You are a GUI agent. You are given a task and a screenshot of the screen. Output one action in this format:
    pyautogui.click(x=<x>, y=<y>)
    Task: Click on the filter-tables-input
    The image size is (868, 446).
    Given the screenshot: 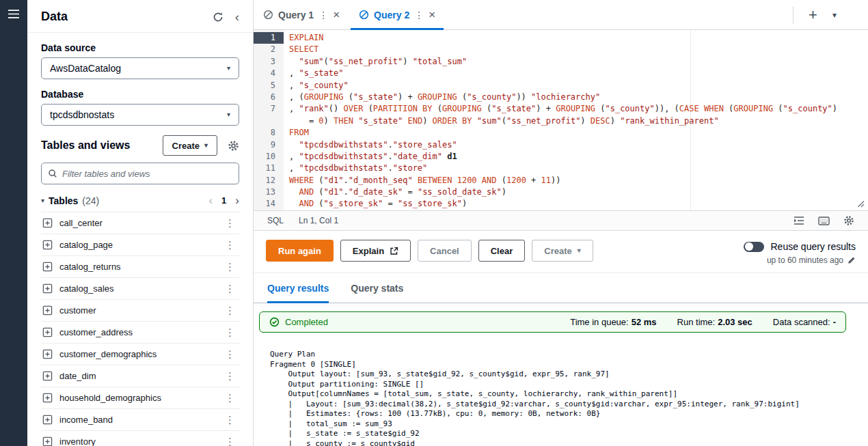 What is the action you would take?
    pyautogui.click(x=148, y=173)
    